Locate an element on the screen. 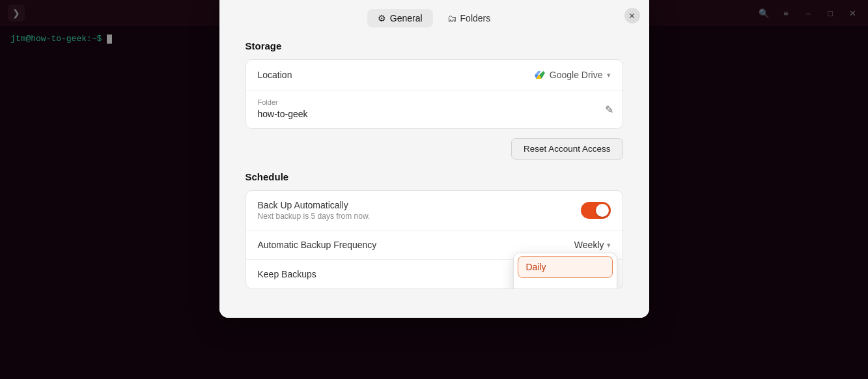  frequency-value: Weekly is located at coordinates (589, 245).